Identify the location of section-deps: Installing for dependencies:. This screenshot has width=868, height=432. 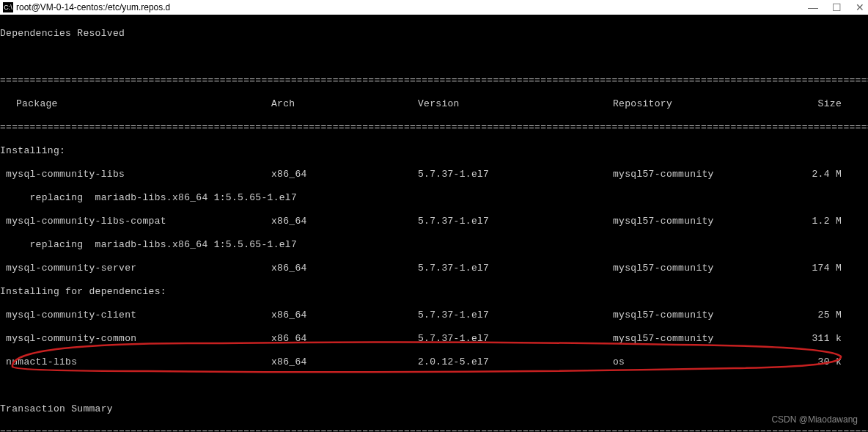
(434, 292).